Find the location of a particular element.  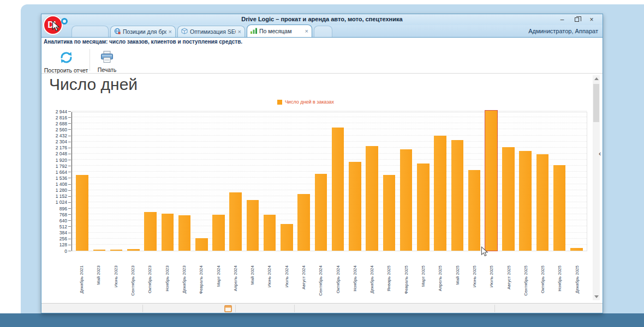

chevron-up-icon is located at coordinates (597, 78).